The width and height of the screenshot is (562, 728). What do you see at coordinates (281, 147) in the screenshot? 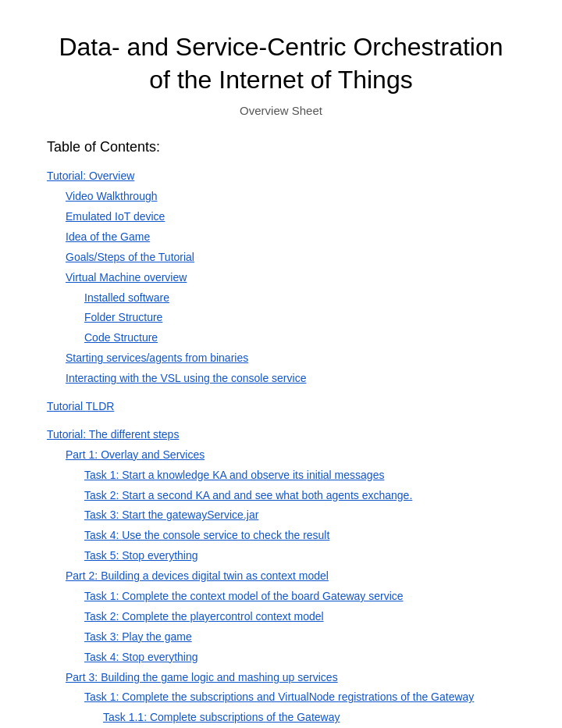
I see `toc-heading: Table of Contents:` at bounding box center [281, 147].